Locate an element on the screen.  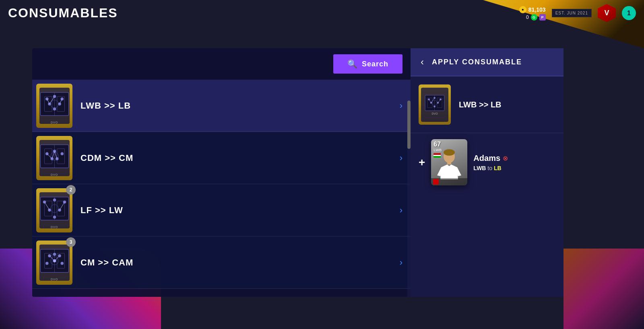
currency-block: ● 81,103 0 G P is located at coordinates (533, 13).